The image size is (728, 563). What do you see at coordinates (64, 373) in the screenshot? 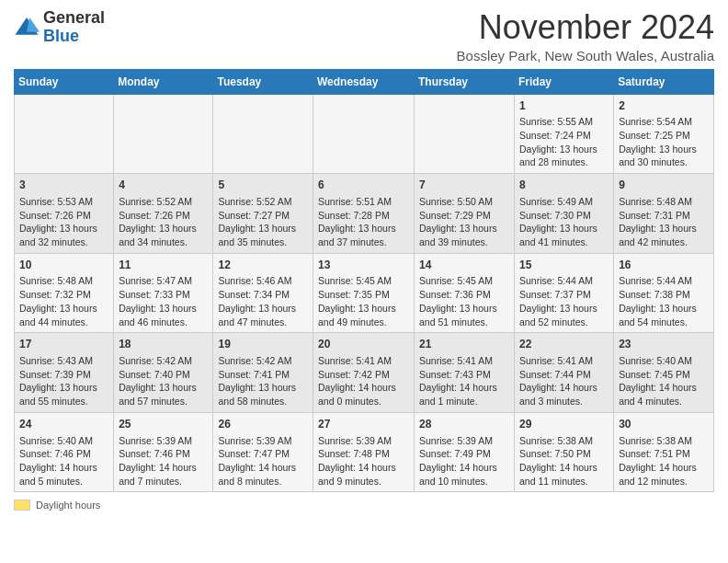
I see `calendar-cell: 17Sunrise: 5:43 AMSunset: 7:39 PMDayligh…` at bounding box center [64, 373].